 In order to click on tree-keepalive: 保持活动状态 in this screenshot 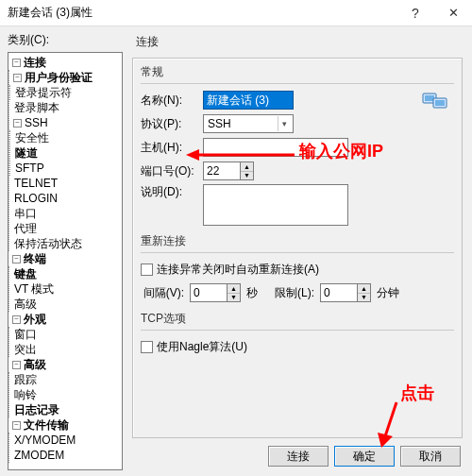, I will do `click(48, 244)`.